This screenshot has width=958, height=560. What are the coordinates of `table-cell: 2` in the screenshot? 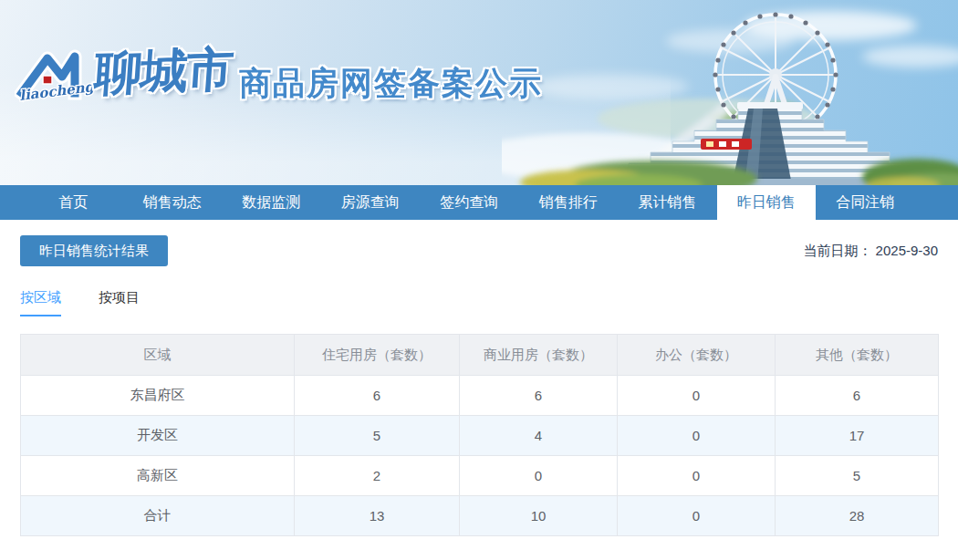 It's located at (378, 476).